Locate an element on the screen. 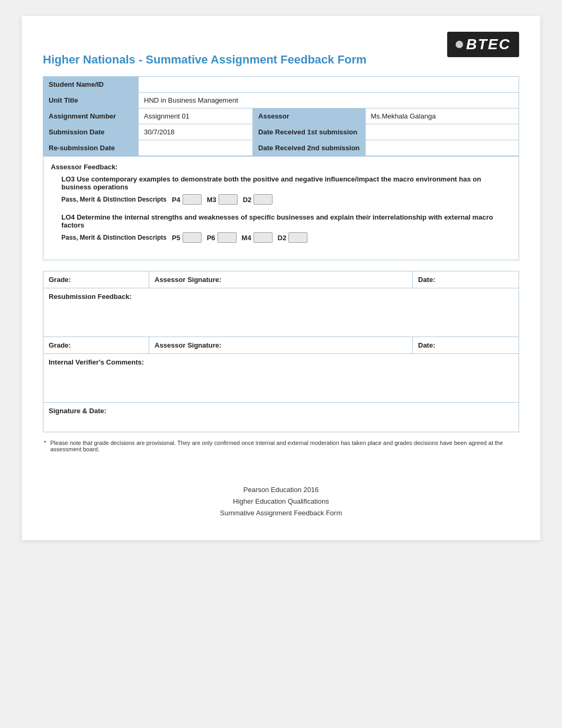 The width and height of the screenshot is (562, 728). submission-date-label: Submission Date is located at coordinates (91, 132).